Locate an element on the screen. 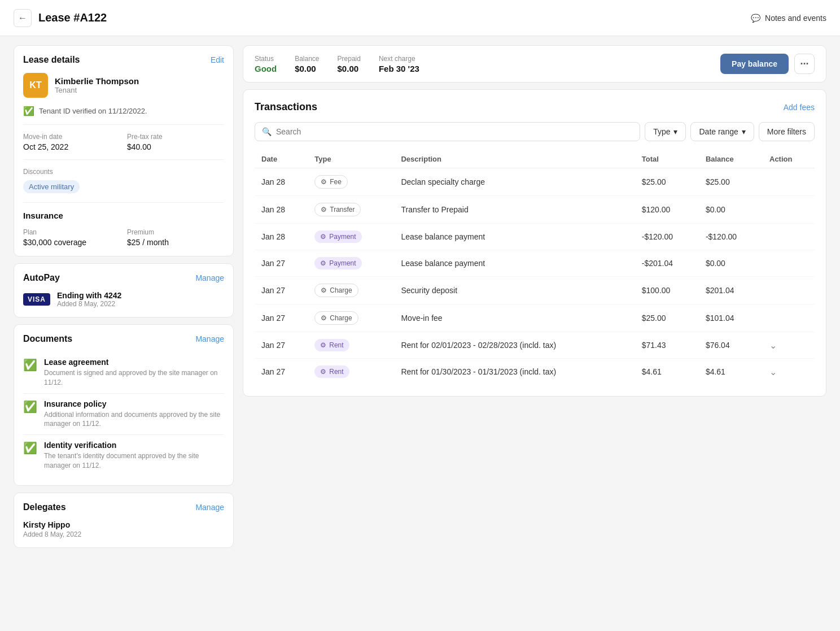  status-actions: Pay balance ··· is located at coordinates (768, 64).